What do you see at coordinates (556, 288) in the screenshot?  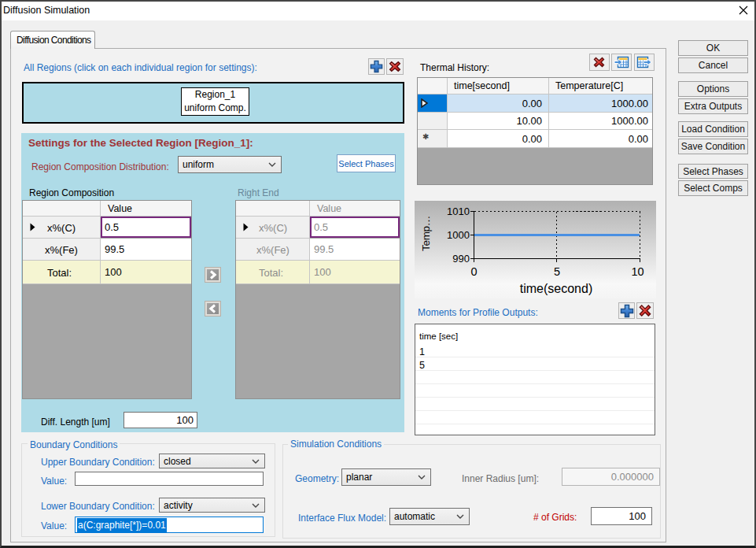 I see `svg-text: time(second)` at bounding box center [556, 288].